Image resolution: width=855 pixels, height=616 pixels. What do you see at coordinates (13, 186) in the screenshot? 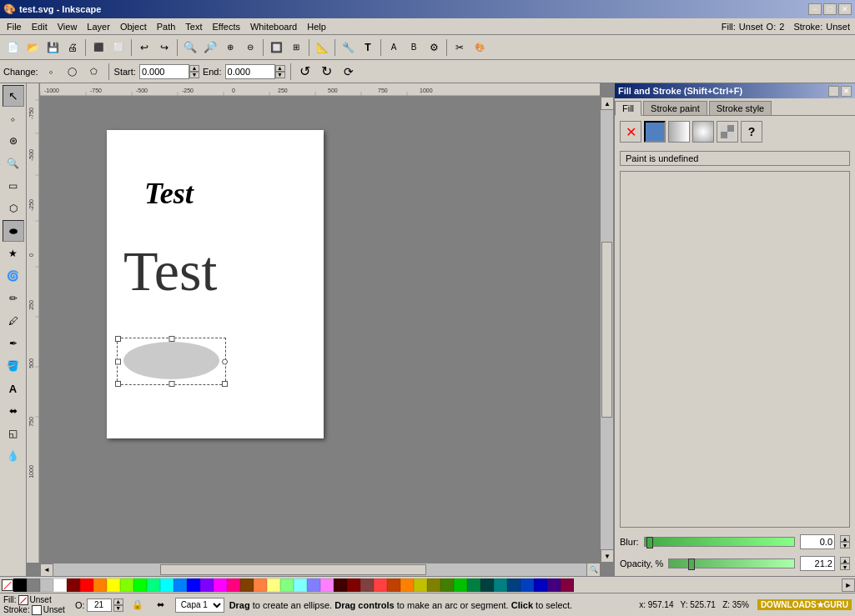
I see `tool-rect: ▭` at bounding box center [13, 186].